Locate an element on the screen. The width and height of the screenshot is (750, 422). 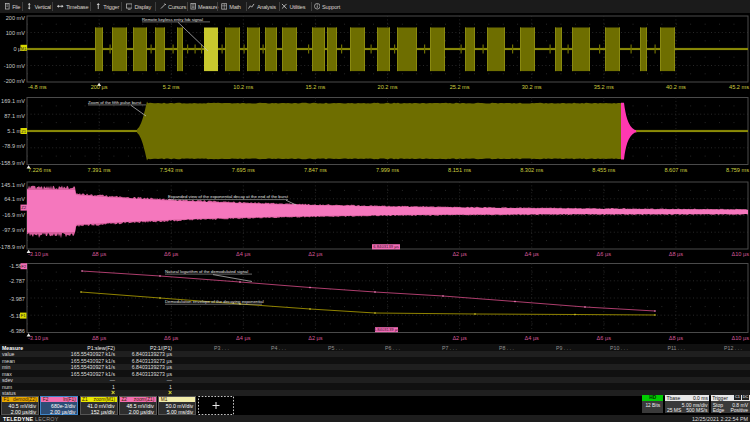
svg-text: 8.455 ms is located at coordinates (604, 170).